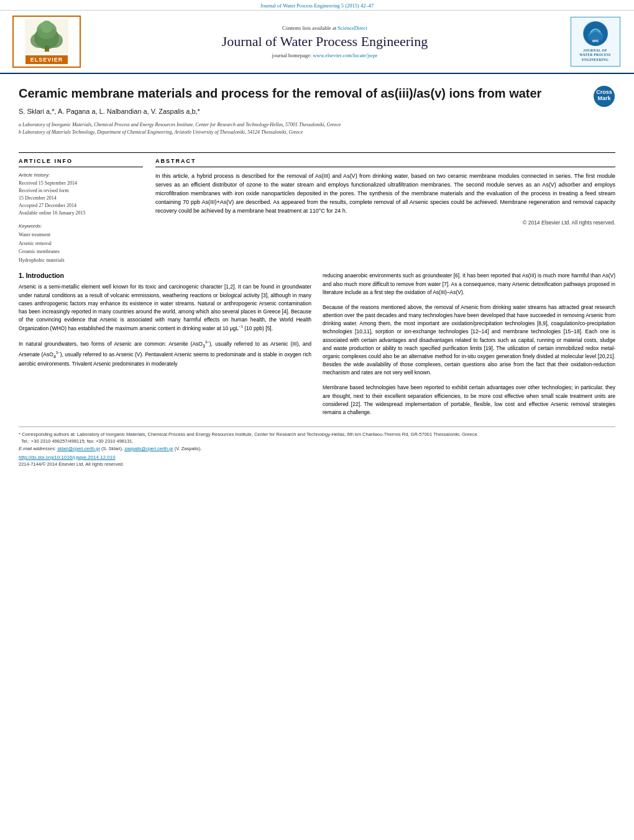 This screenshot has height=840, width=634. What do you see at coordinates (317, 129) in the screenshot?
I see `affiliations: a Laboratory of Inorganic Materials, Che…` at bounding box center [317, 129].